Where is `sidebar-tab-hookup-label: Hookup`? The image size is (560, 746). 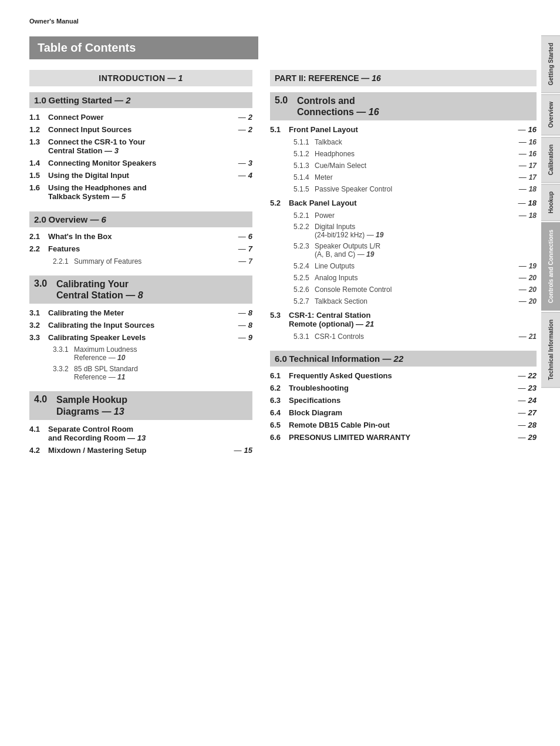
sidebar-tab-hookup-label: Hookup is located at coordinates (551, 202).